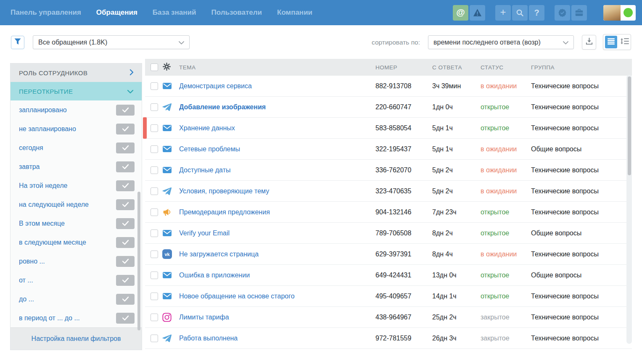  Describe the element at coordinates (53, 243) in the screenshot. I see `filter-item-label: в следующем месяце` at that location.